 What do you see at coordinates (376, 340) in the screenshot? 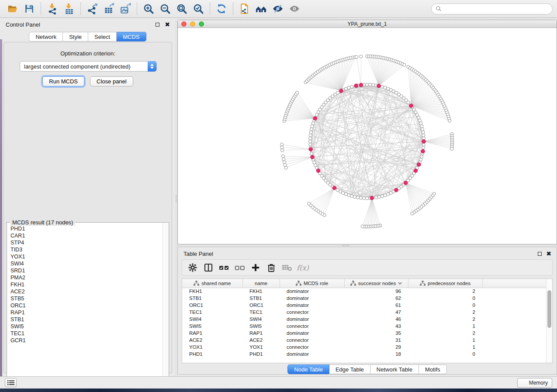
I see `table-cell: 31` at bounding box center [376, 340].